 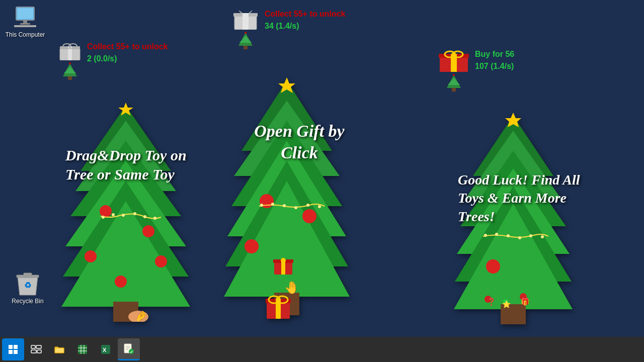 I want to click on right-count-text: 107 (1.4/s), so click(x=495, y=66).